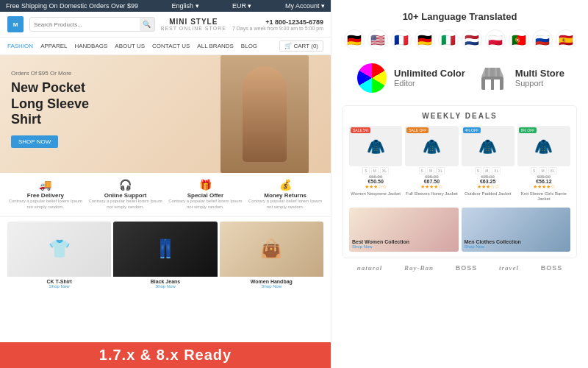  Describe the element at coordinates (21, 46) in the screenshot. I see `nav-fashion: FASHION` at that location.